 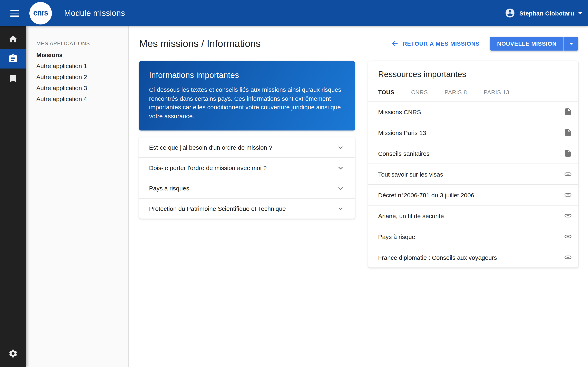 I want to click on arrow-back-icon, so click(x=397, y=44).